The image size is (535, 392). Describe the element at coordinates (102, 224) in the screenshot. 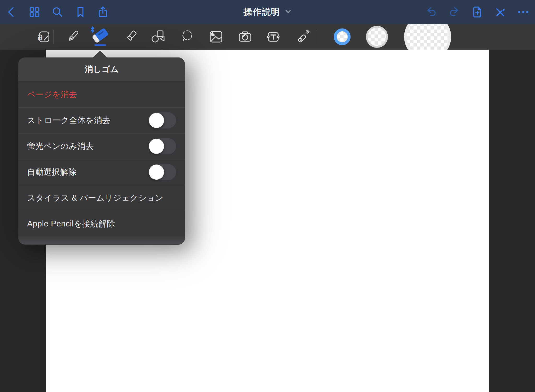

I see `menu-item-disconnect-apple-pencil: Apple Pencilを接続解除` at that location.